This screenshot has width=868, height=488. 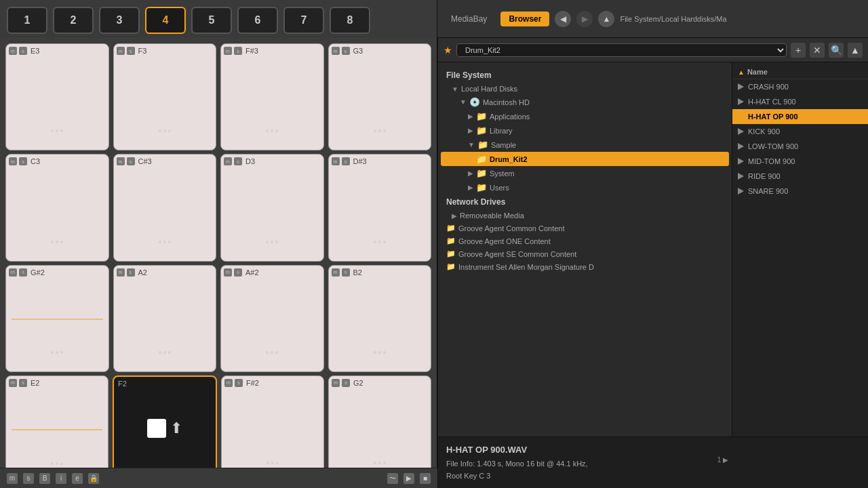 What do you see at coordinates (393, 479) in the screenshot?
I see `wave-icon: 〜` at bounding box center [393, 479].